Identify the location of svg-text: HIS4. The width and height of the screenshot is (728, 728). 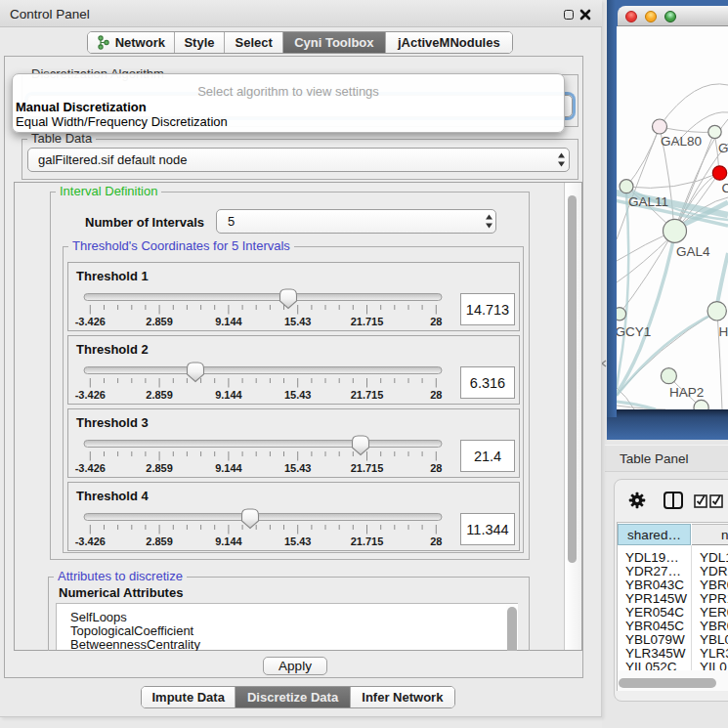
(723, 332).